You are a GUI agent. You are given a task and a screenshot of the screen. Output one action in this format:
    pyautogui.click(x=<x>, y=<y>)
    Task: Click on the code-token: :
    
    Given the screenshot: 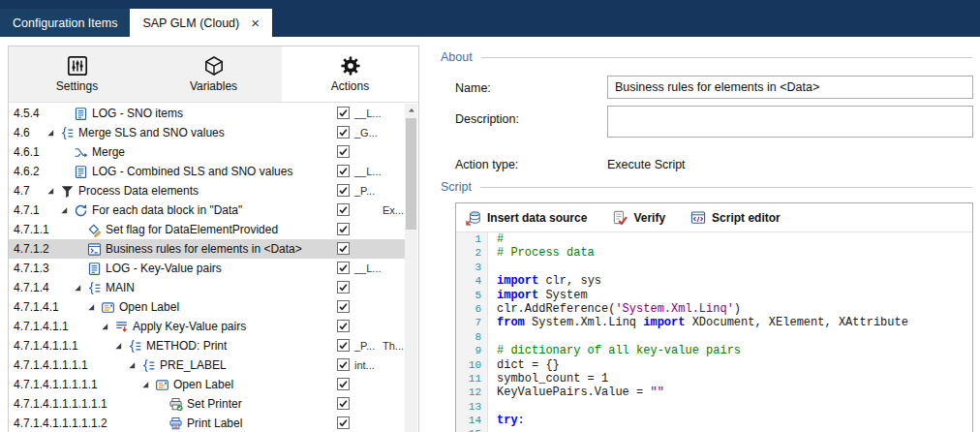 What is the action you would take?
    pyautogui.click(x=521, y=420)
    